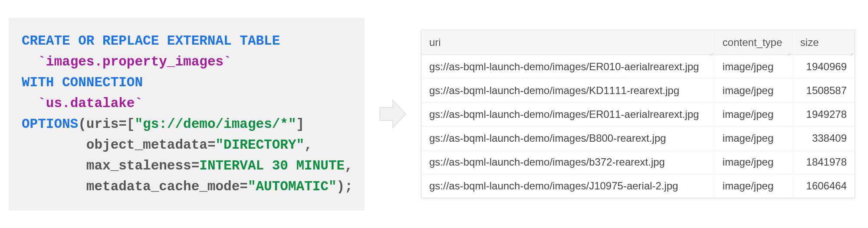 The image size is (868, 228). I want to click on cell-size: 1949278, so click(823, 114).